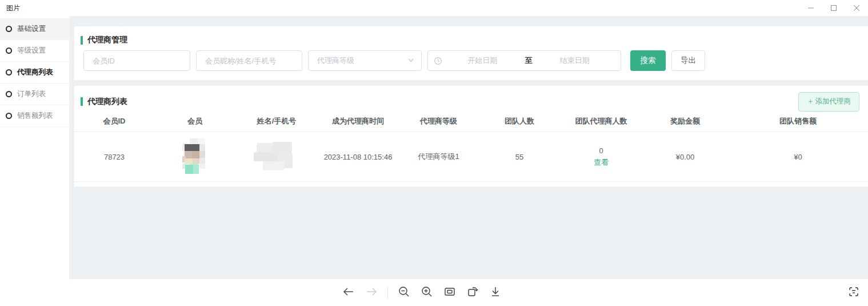  What do you see at coordinates (473, 293) in the screenshot?
I see `rotate-icon` at bounding box center [473, 293].